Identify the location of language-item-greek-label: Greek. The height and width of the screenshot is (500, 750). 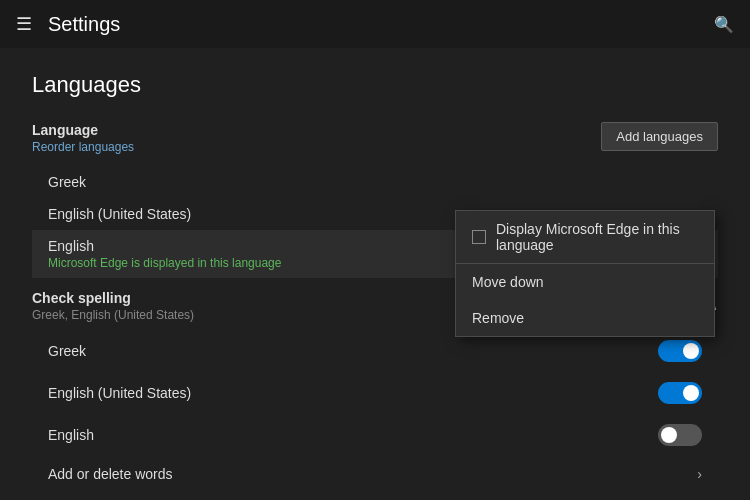
(375, 182).